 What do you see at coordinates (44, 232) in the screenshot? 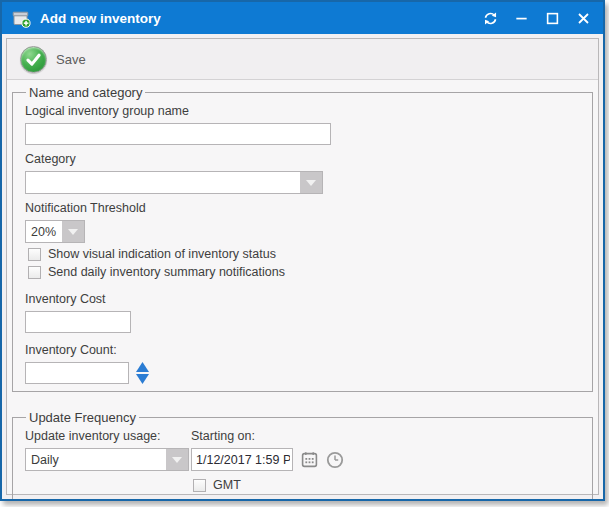
I see `threshold-selected-value: 20%` at bounding box center [44, 232].